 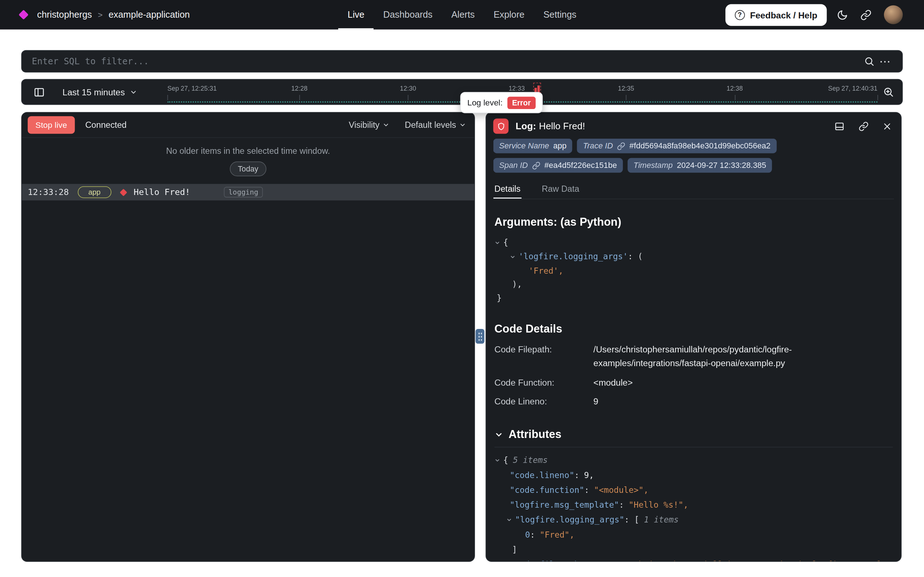 I want to click on service-name-value: app, so click(x=560, y=146).